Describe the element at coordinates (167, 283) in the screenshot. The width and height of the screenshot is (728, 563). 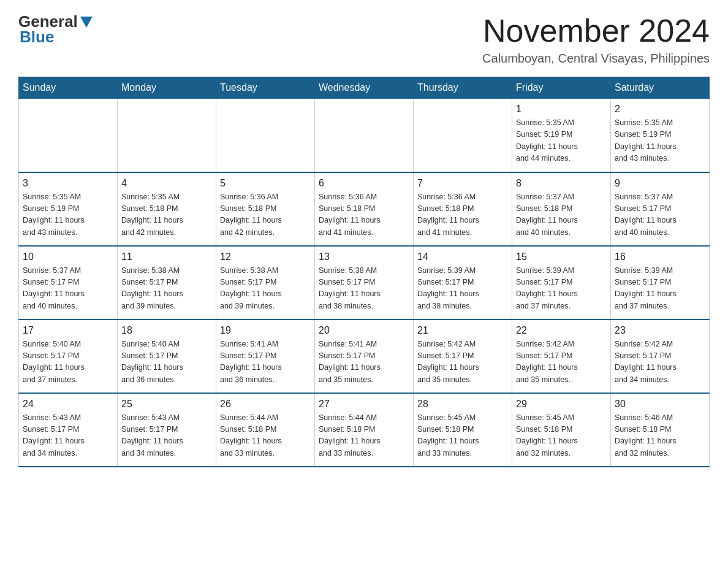
I see `calendar-cell: 11Sunrise: 5:38 AM Sunset: 5:17 PM Dayli…` at that location.